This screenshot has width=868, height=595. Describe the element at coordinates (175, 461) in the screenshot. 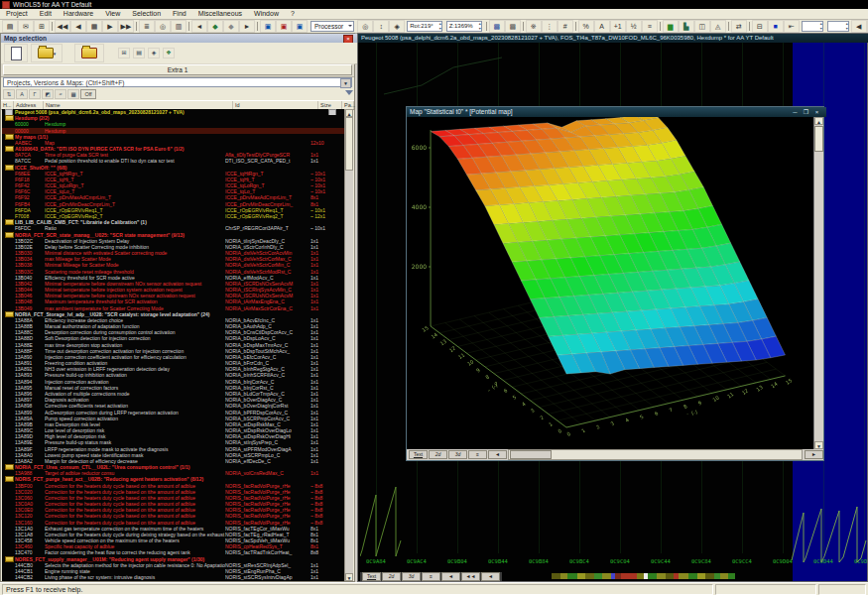

I see `map-row: 13A8A2Margin for detection of efficiency…` at that location.